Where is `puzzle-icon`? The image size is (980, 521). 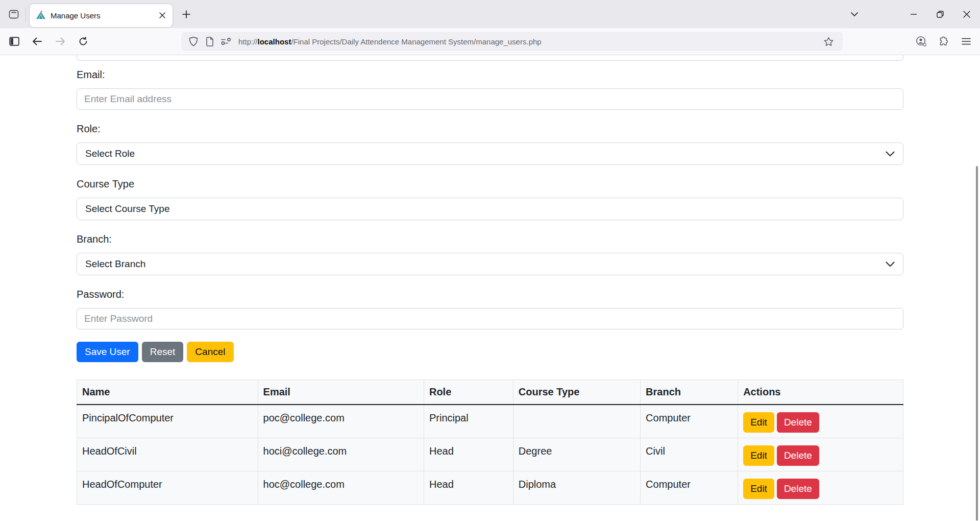 puzzle-icon is located at coordinates (944, 41).